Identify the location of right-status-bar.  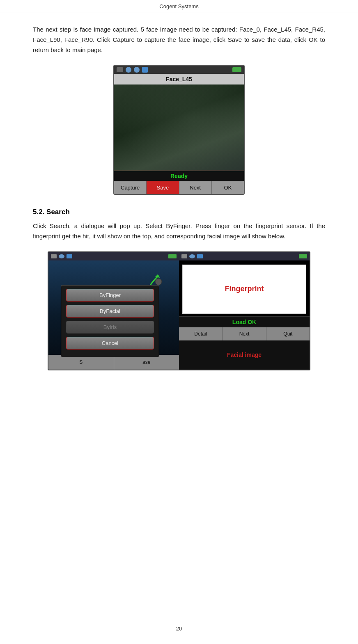
(244, 256).